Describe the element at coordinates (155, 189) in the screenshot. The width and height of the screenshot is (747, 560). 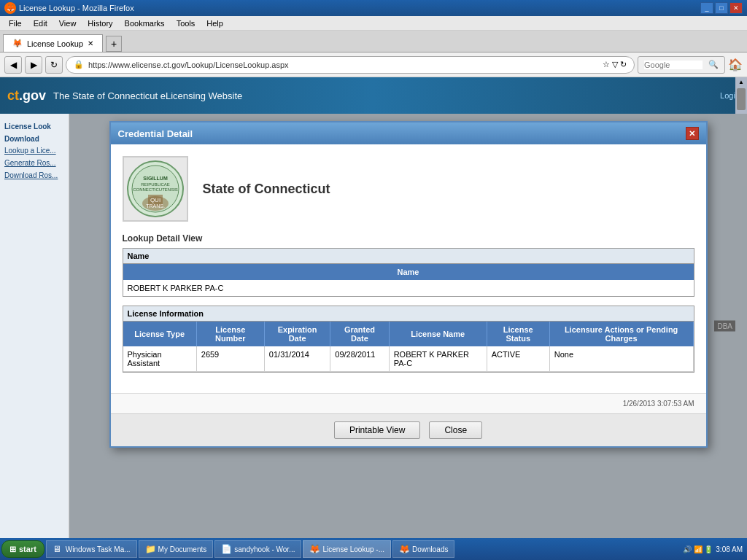
I see `state-seal: SIGILLUM REIPUBLICAE CONNECTICUTENSIS QU…` at that location.